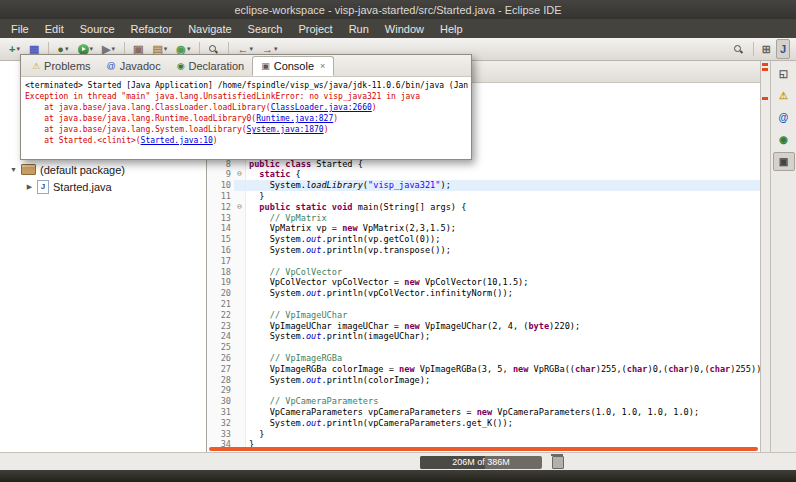 This screenshot has height=482, width=796. Describe the element at coordinates (503, 282) in the screenshot. I see `code-text: VpColVector vpColVector = new VpColVecto…` at that location.